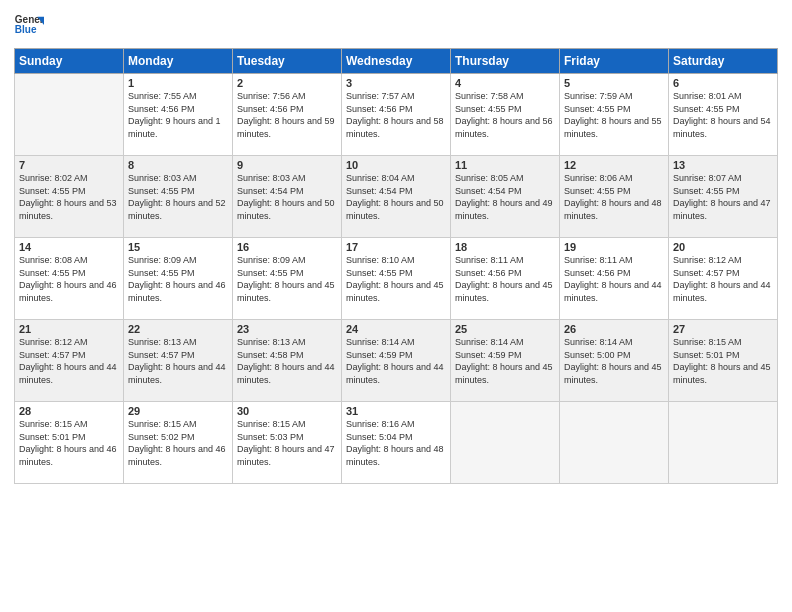 This screenshot has height=612, width=792. What do you see at coordinates (69, 165) in the screenshot?
I see `day-number: 7` at bounding box center [69, 165].